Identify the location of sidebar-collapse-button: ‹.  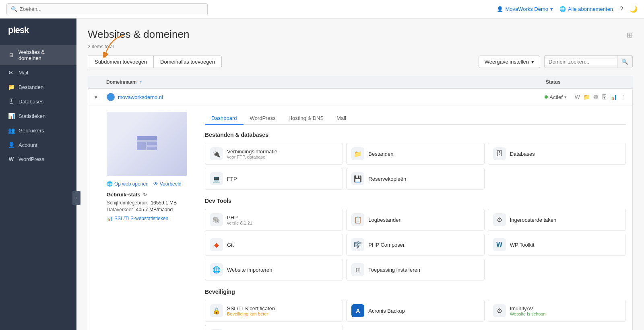
(76, 198).